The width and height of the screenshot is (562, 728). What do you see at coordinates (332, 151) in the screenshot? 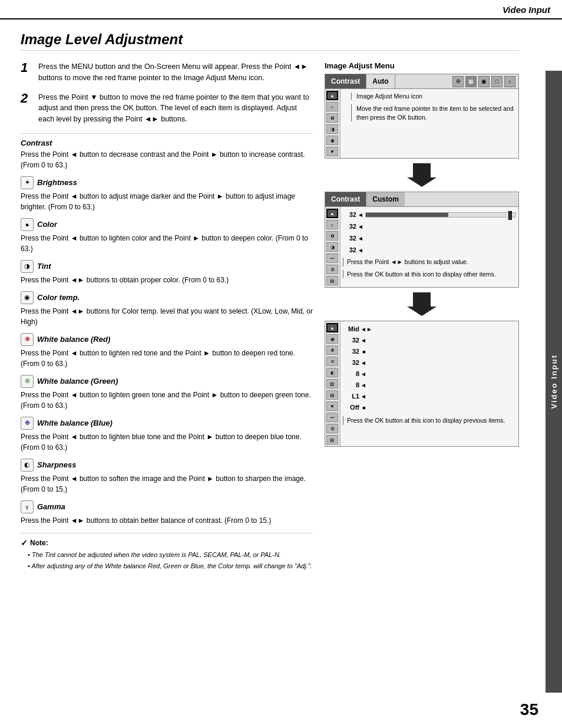
I see `diag1-icon-6: ▼` at bounding box center [332, 151].